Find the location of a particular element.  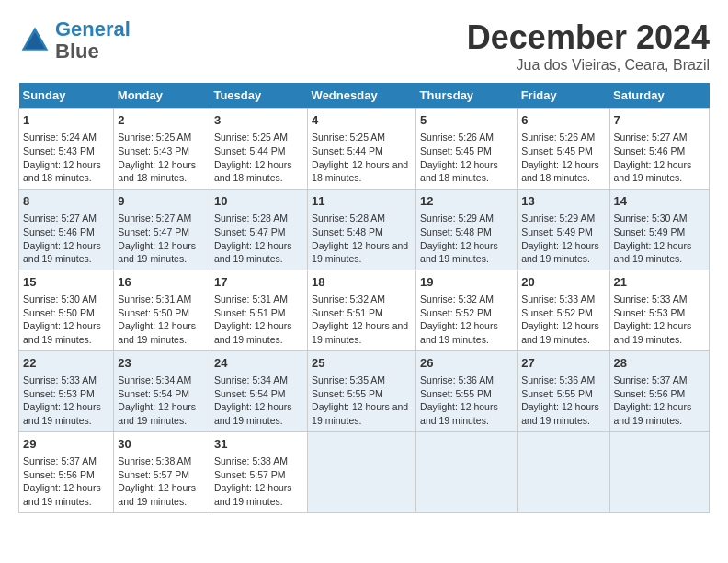

day-number: 5 is located at coordinates (467, 121).